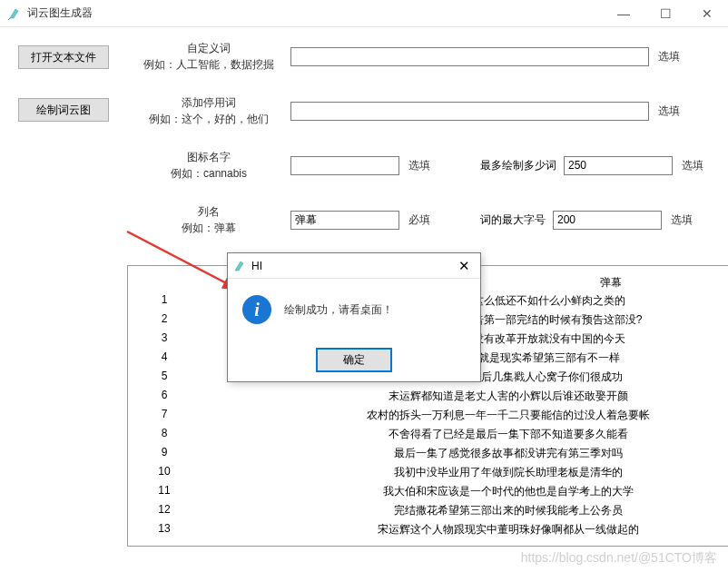 The height and width of the screenshot is (572, 728). I want to click on row-number: 5, so click(164, 378).